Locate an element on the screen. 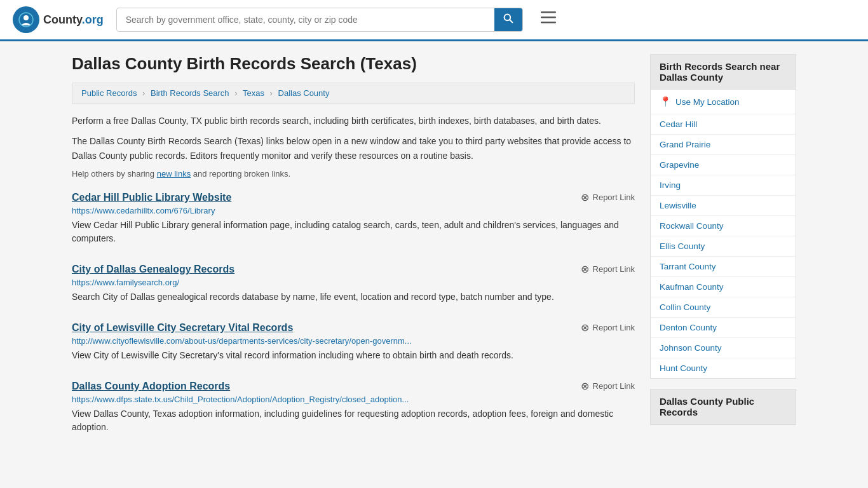 Image resolution: width=868 pixels, height=488 pixels. sidebar-public-records-section: Dallas County Public Records is located at coordinates (723, 407).